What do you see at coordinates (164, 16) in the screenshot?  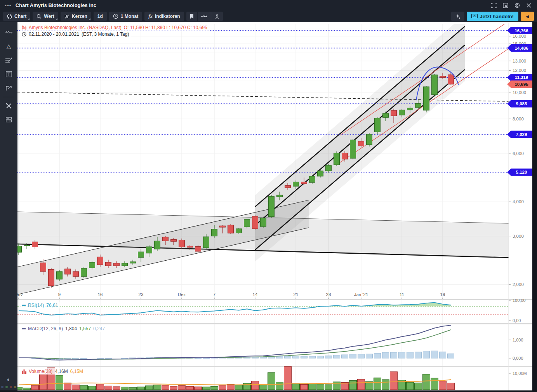 I see `indikatoren-button: fx Indikatoren` at bounding box center [164, 16].